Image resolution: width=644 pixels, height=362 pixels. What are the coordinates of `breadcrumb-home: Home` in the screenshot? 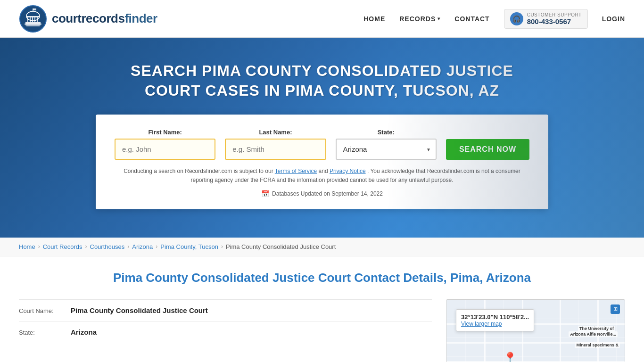 It's located at (27, 247).